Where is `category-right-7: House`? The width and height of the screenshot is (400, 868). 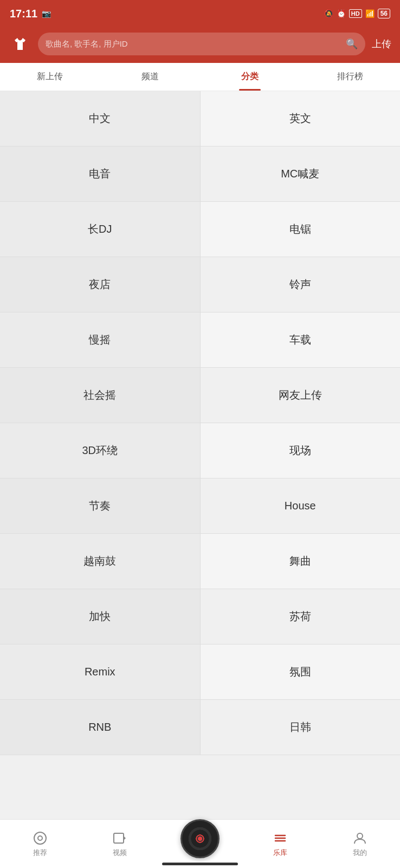
category-right-7: House is located at coordinates (300, 506).